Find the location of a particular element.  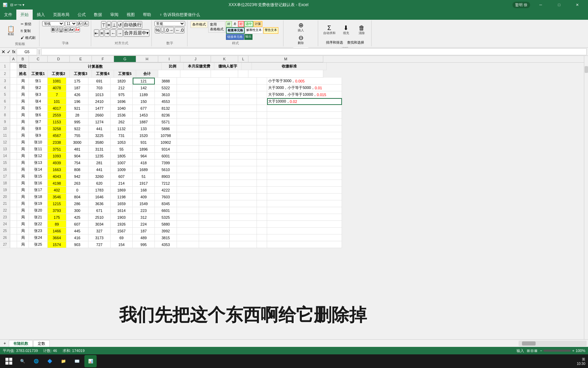

col-header-D: D is located at coordinates (59, 59).